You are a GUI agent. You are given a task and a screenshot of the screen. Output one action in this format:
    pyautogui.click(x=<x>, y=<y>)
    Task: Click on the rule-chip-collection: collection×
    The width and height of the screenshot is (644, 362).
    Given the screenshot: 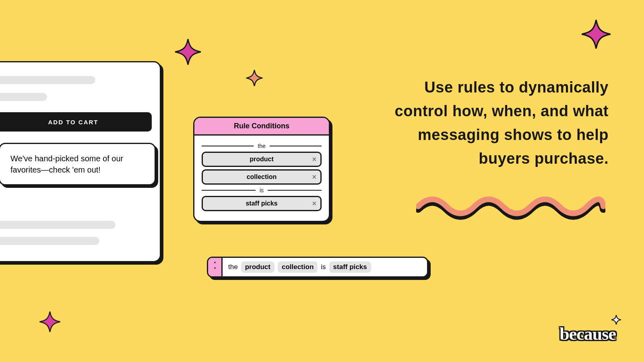 What is the action you would take?
    pyautogui.click(x=262, y=177)
    